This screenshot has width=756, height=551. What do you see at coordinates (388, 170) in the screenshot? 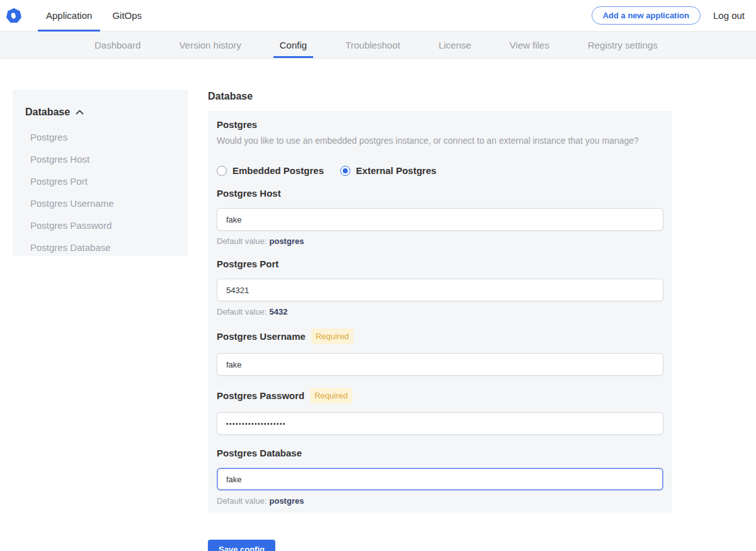
I see `radio-external-postgres: External Postgres` at bounding box center [388, 170].